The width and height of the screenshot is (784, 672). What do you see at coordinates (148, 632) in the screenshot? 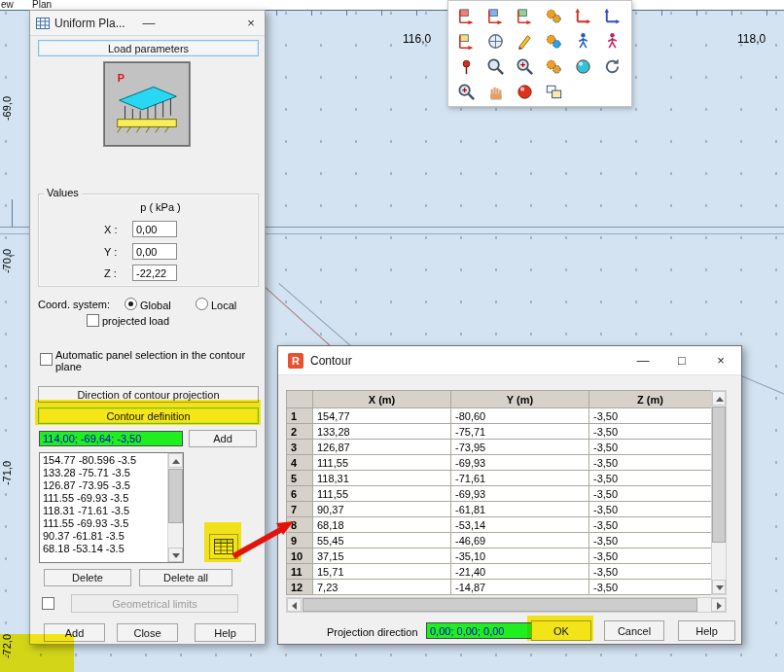
I see `close-dialog-button: Close` at bounding box center [148, 632].